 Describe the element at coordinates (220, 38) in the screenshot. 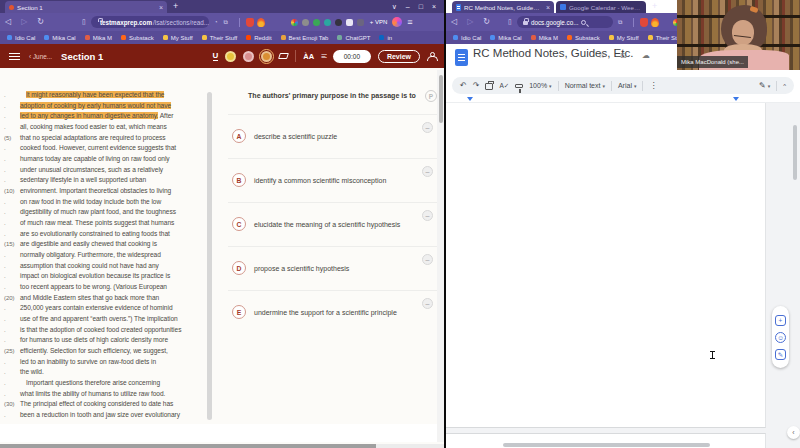

I see `bookmark-item: Their Stuff` at that location.